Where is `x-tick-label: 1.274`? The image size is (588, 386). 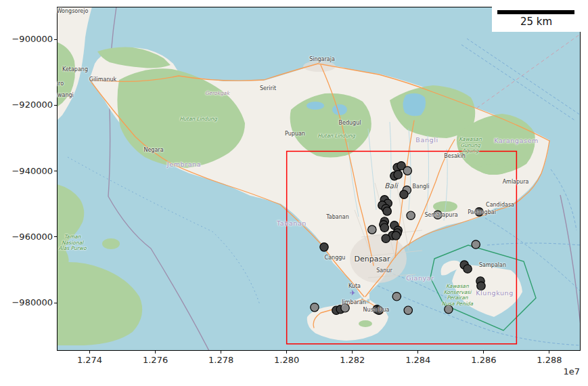 x-tick-label: 1.274 is located at coordinates (89, 360).